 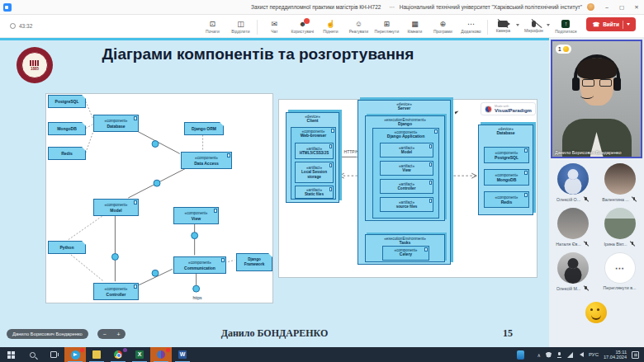 I want to click on active-speaker-video: 1 Данило Борисович Бондаренко, so click(x=596, y=99).